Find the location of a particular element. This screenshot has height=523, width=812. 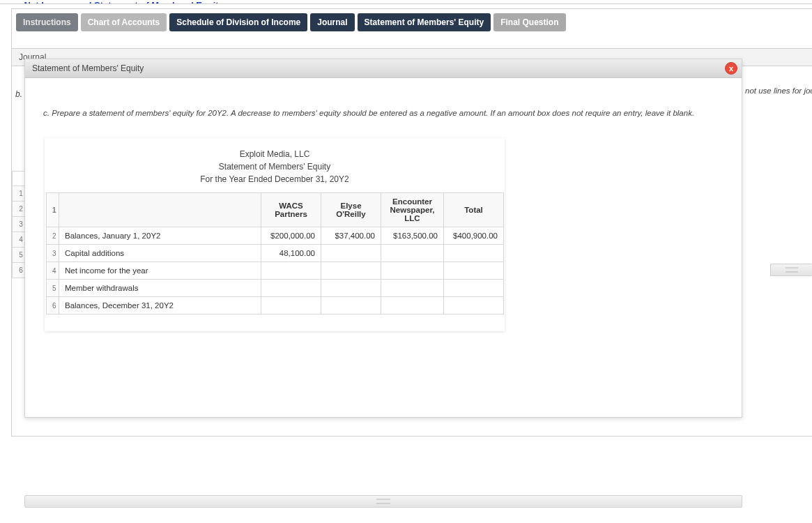

modal-title: Statement of Members' Equity is located at coordinates (88, 68).